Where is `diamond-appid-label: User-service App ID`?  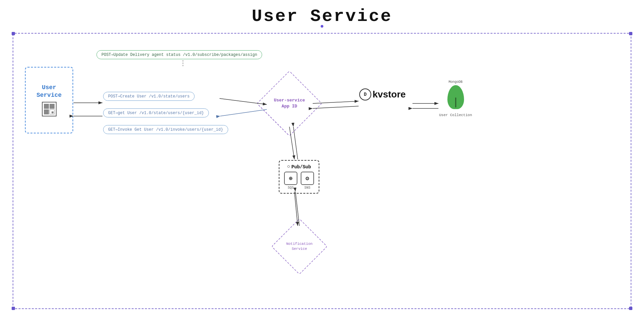 diamond-appid-label: User-service App ID is located at coordinates (289, 103).